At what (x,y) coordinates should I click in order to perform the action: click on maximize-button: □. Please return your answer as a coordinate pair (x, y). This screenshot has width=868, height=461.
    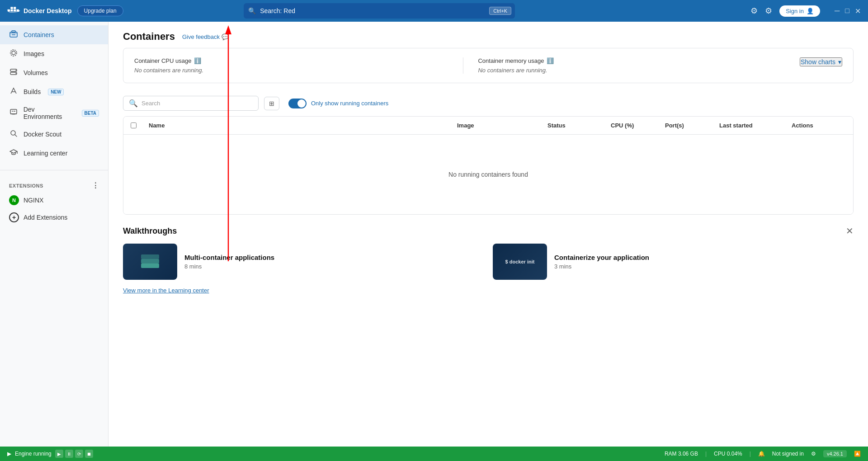
    Looking at the image, I should click on (847, 11).